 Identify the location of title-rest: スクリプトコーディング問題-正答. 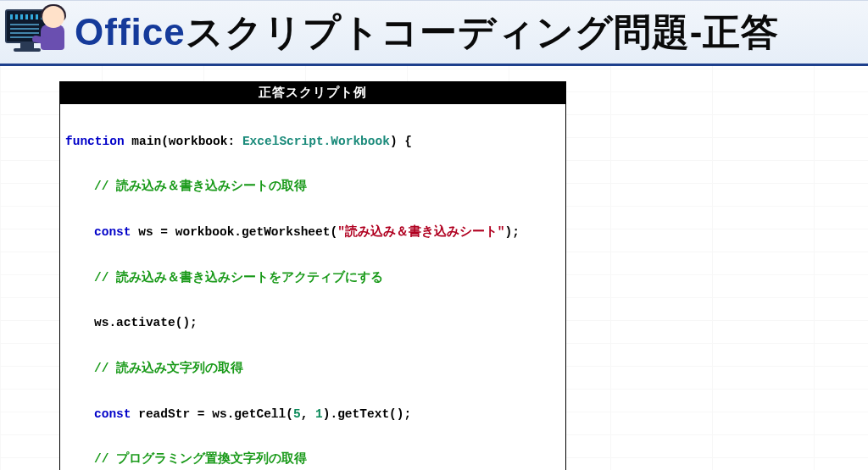
(483, 32).